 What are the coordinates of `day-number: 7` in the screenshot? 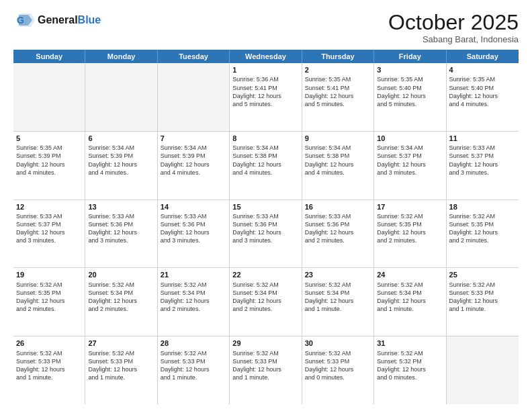 It's located at (193, 138).